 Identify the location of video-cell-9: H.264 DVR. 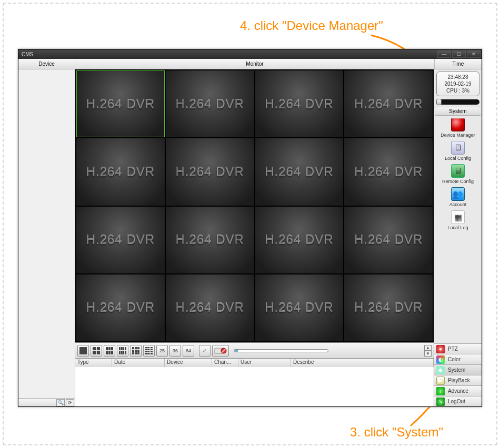
(121, 240).